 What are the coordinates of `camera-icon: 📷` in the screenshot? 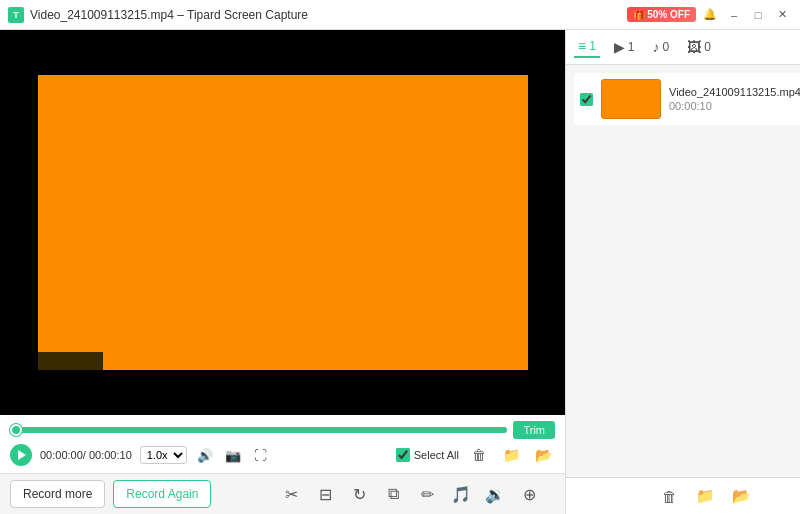 It's located at (233, 455).